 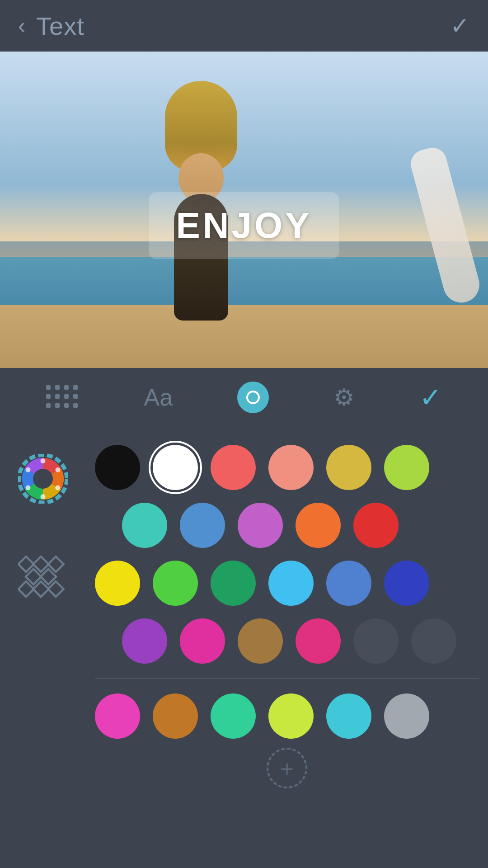 I want to click on panel-divider, so click(x=287, y=679).